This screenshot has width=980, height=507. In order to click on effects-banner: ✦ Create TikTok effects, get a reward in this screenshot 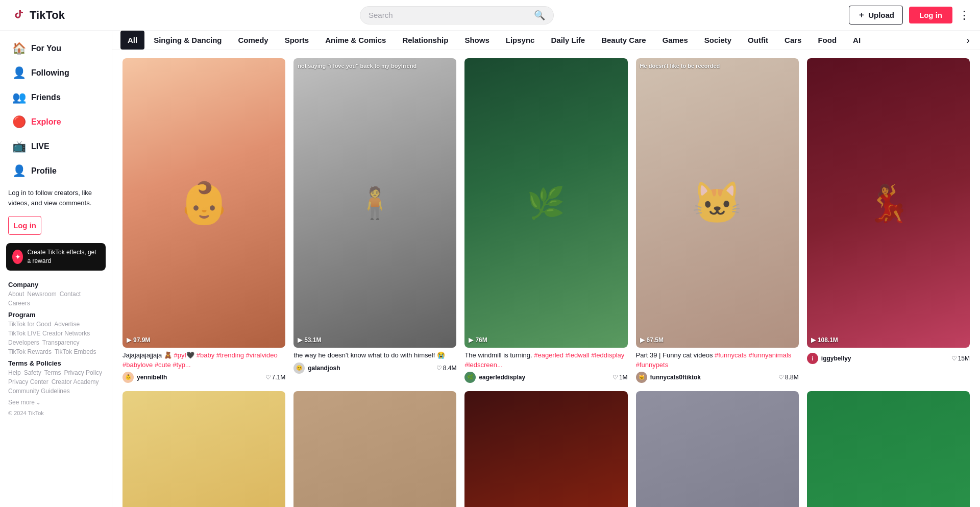, I will do `click(56, 257)`.